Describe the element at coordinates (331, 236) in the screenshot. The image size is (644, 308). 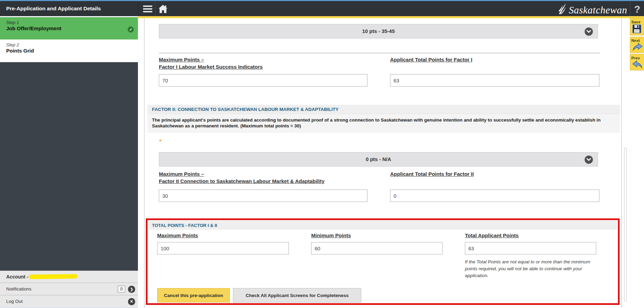
I see `totals-min-label: Minimum Points` at that location.